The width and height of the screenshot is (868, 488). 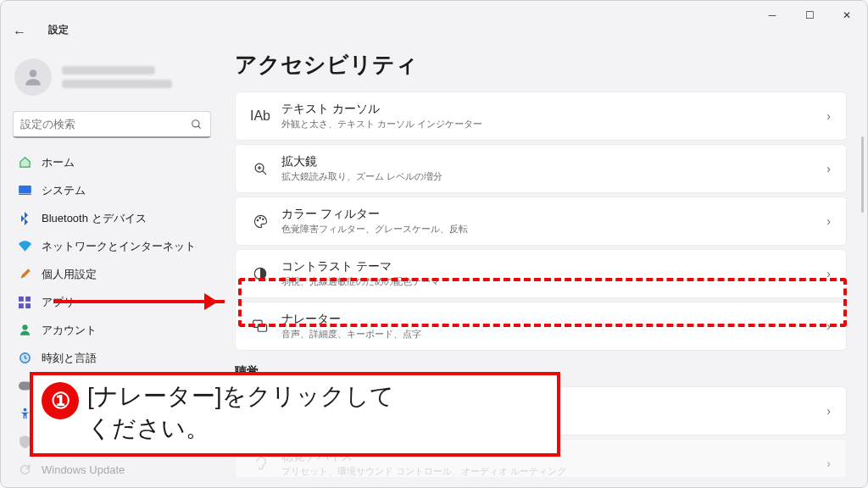 What do you see at coordinates (112, 330) in the screenshot?
I see `nav-account: アカウント` at bounding box center [112, 330].